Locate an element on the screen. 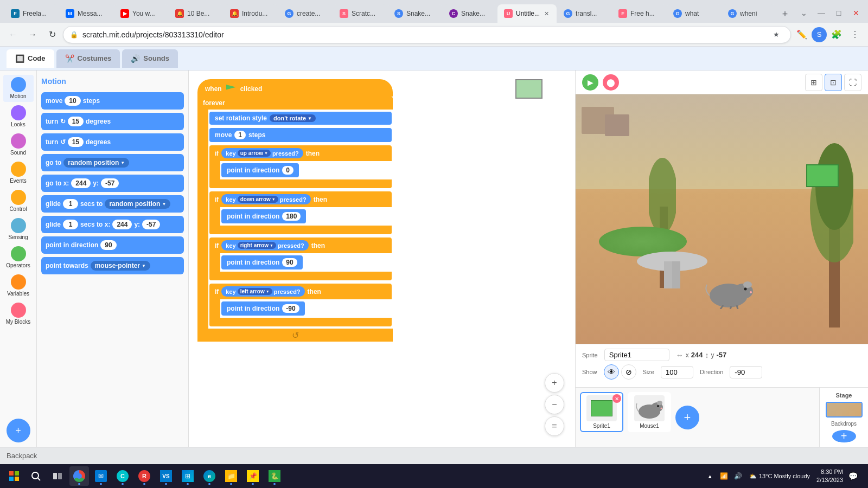 The image size is (868, 488). block-point-right: point in direction 90 is located at coordinates (262, 262).